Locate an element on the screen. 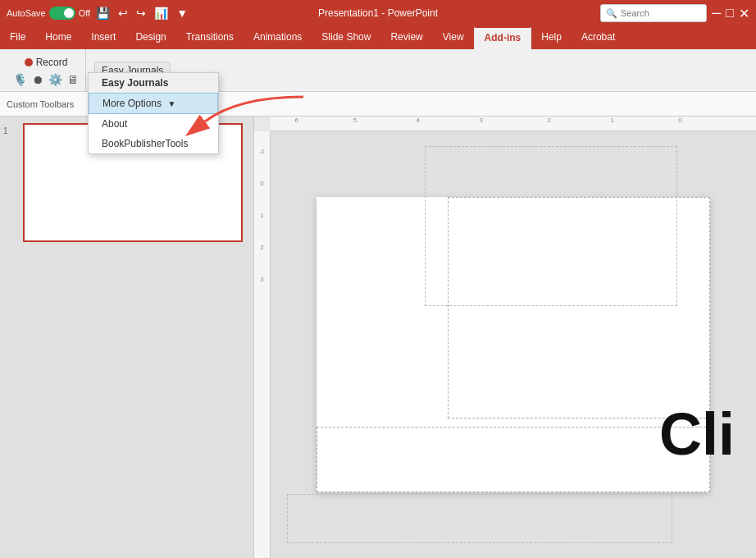  title-bar-right: 🔍 ─ □ ✕ is located at coordinates (675, 13).